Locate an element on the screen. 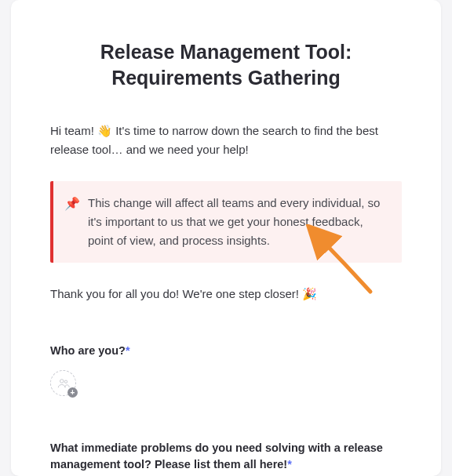 Image resolution: width=452 pixels, height=476 pixels. people-picker-button: + is located at coordinates (63, 383).